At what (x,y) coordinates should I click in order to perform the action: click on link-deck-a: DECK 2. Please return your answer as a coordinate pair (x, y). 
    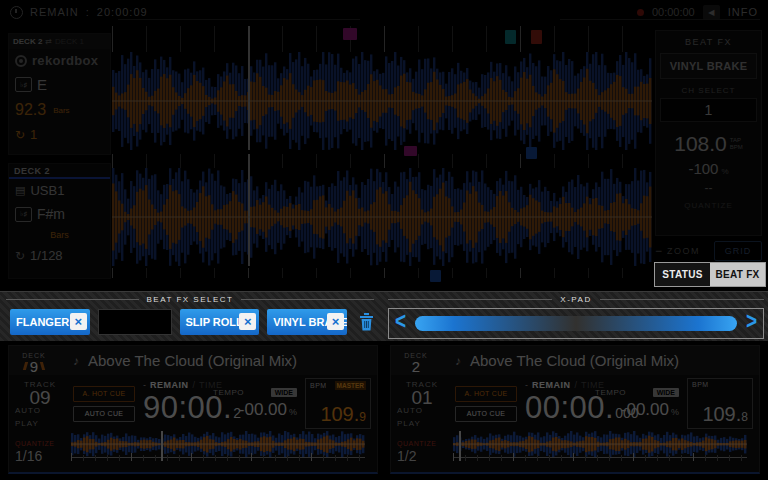
    Looking at the image, I should click on (28, 42).